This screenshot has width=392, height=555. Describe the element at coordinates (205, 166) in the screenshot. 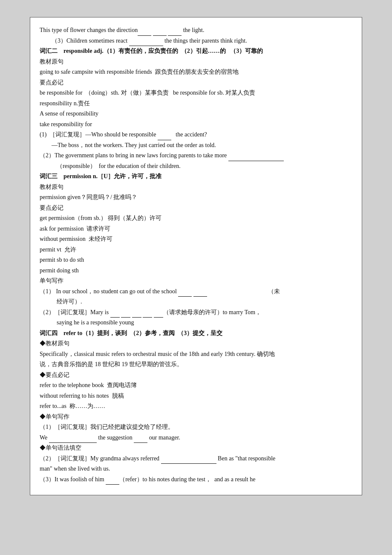

I see `line-ex2-b: （responsible） for the education of their…` at that location.